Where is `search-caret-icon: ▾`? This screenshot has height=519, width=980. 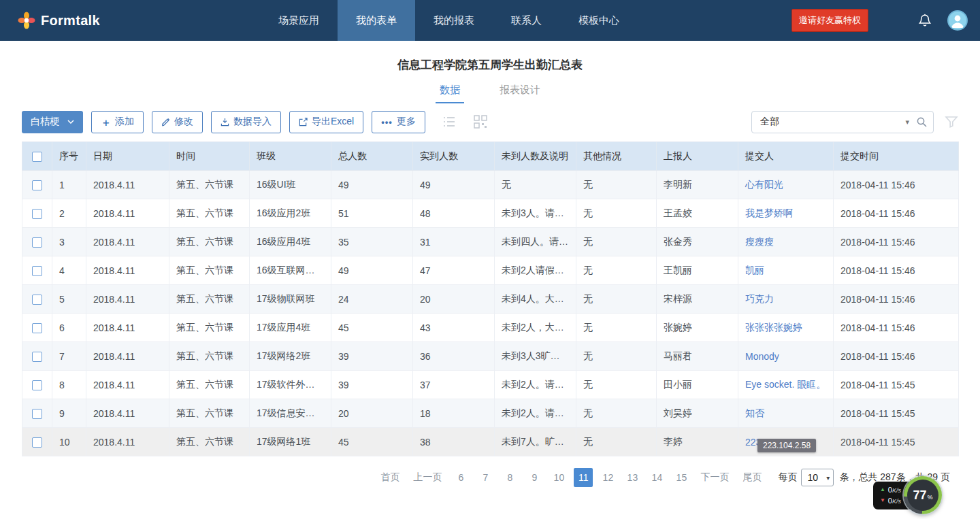
search-caret-icon: ▾ is located at coordinates (907, 122).